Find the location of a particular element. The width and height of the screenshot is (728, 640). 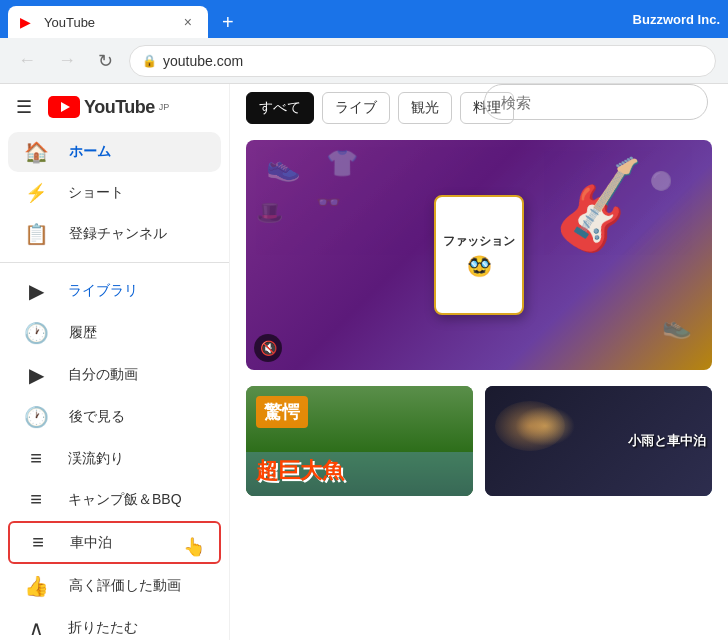

sidebar-item-home: 🏠 ホーム is located at coordinates (114, 152).